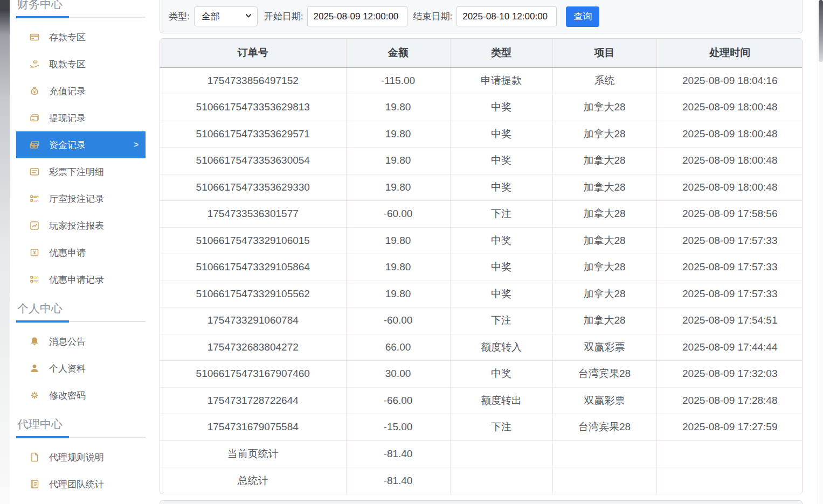  What do you see at coordinates (81, 279) in the screenshot?
I see `sidebar-item: 优惠申请记录` at bounding box center [81, 279].